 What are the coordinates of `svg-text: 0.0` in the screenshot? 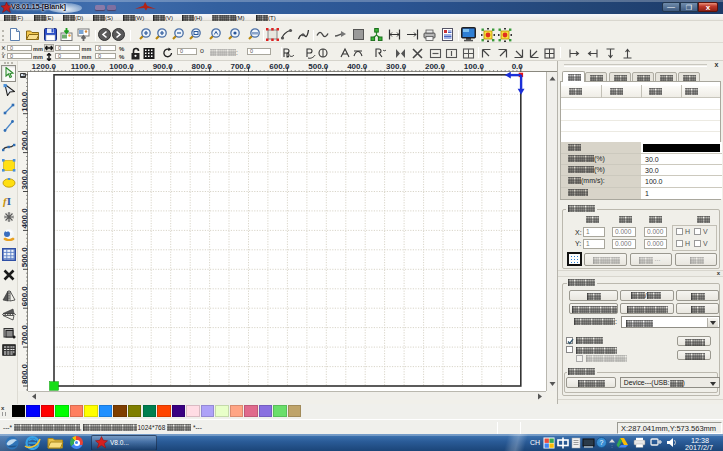 It's located at (518, 66).